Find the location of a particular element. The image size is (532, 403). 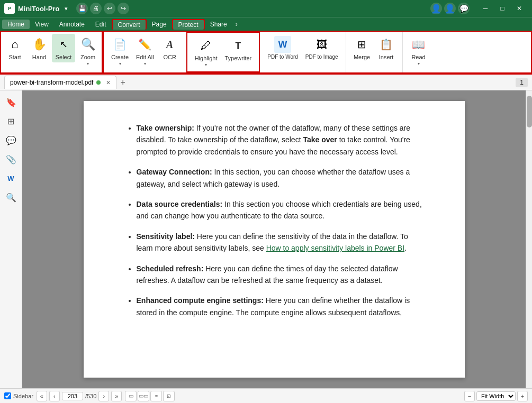

sidebar-comment-icon: 💬 is located at coordinates (11, 140).